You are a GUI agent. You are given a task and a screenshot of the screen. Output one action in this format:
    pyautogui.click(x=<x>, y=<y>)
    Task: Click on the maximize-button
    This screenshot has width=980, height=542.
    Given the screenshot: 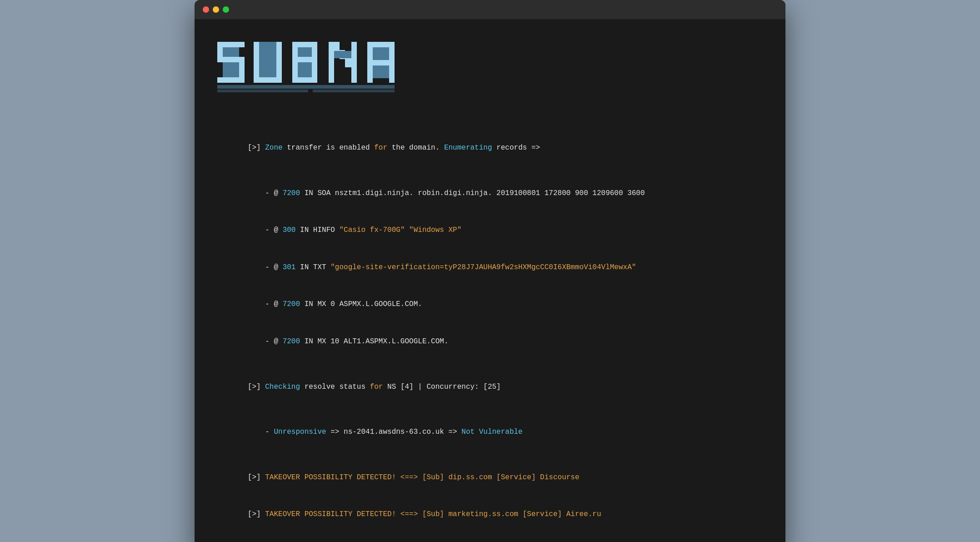 What is the action you would take?
    pyautogui.click(x=226, y=10)
    